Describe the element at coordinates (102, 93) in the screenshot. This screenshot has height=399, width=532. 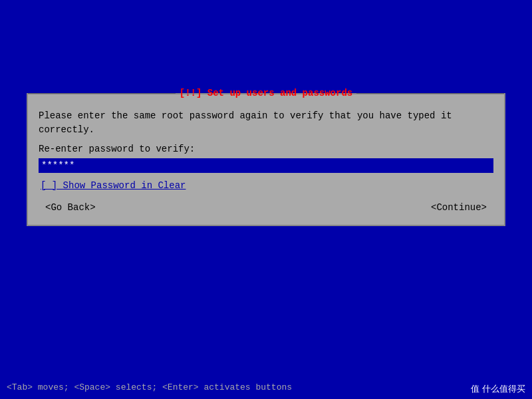
I see `title-line-left` at that location.